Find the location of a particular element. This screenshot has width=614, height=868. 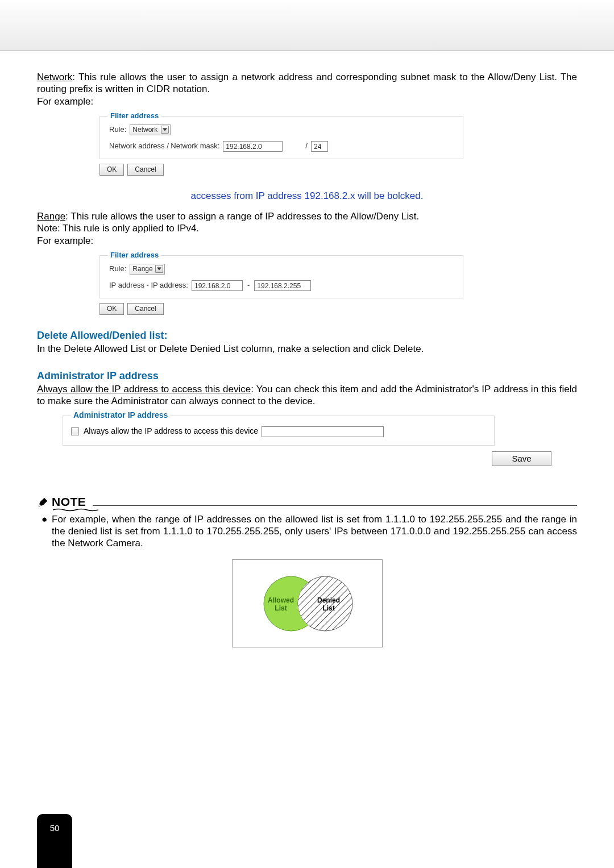

note-bullet-text: For example, when the range of IP addres… is located at coordinates (314, 531).